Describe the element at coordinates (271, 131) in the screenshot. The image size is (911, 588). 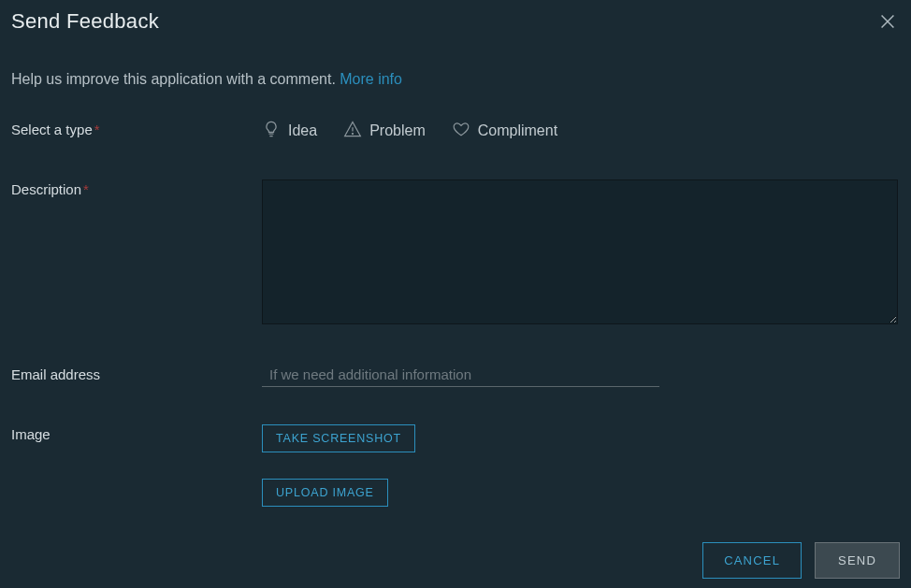
I see `lightbulb-icon` at that location.